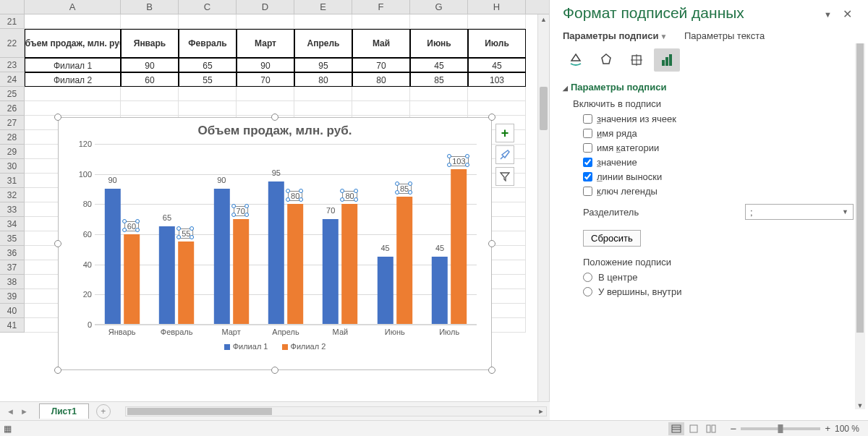 This screenshot has width=868, height=436. What do you see at coordinates (12, 80) in the screenshot?
I see `row-header-24: 24` at bounding box center [12, 80].